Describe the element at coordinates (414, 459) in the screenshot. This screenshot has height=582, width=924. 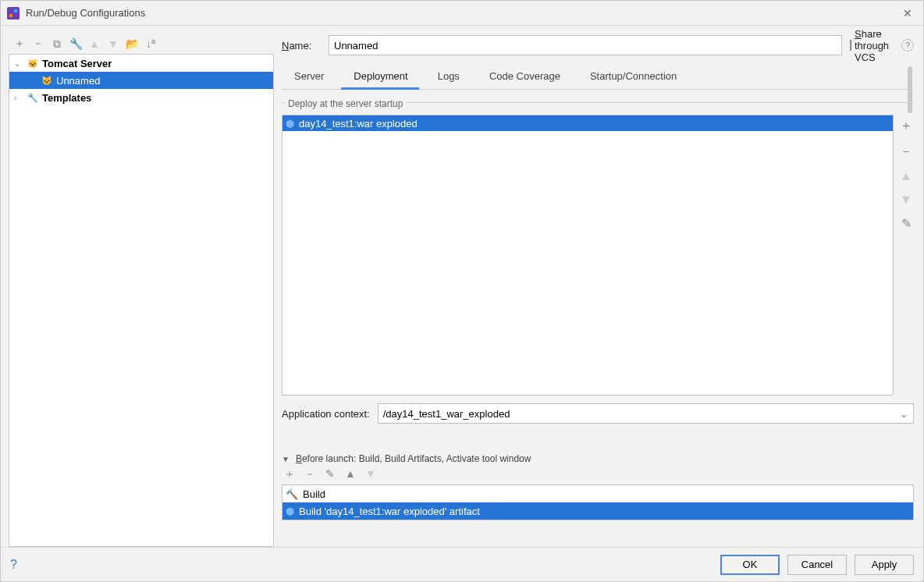
I see `before-launch-header: BBefore launch: Build, Build Artifacts, …` at that location.